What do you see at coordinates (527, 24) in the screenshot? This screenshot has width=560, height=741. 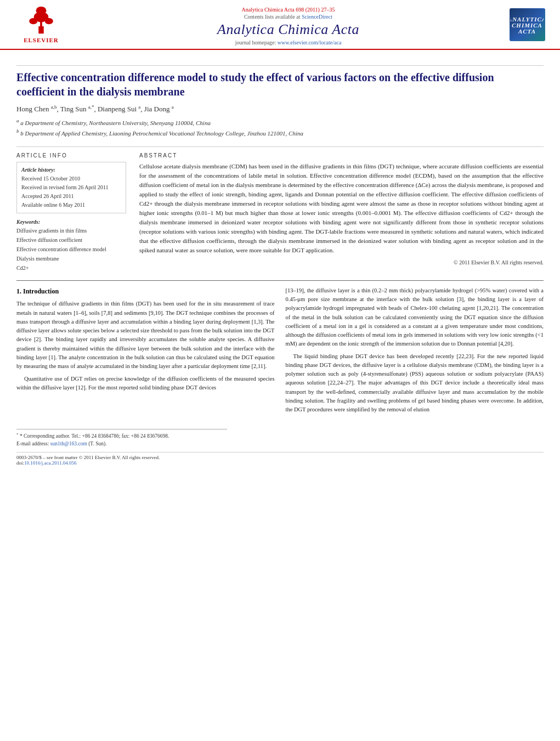 I see `aca-logo-icon: ANALYTICA CHIMICA ACTA` at bounding box center [527, 24].